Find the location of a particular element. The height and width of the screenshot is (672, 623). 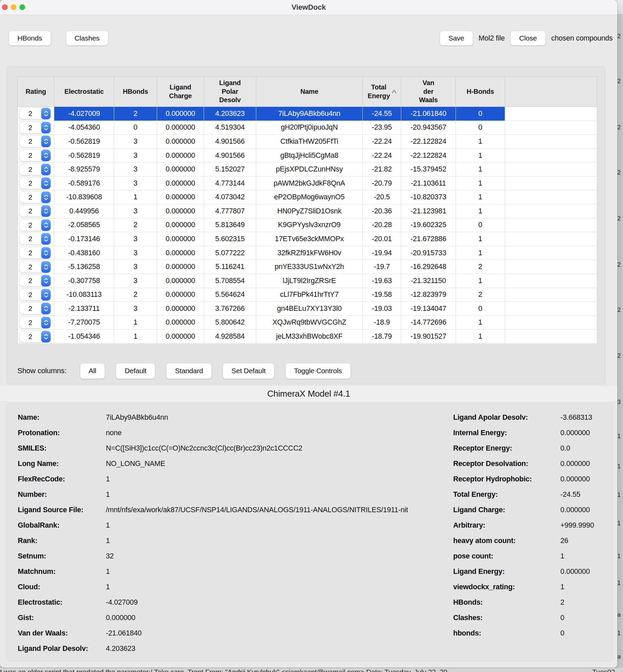

table-row: 2-0.43816030.0000005.07722232fkRZf91kFW6… is located at coordinates (307, 253).